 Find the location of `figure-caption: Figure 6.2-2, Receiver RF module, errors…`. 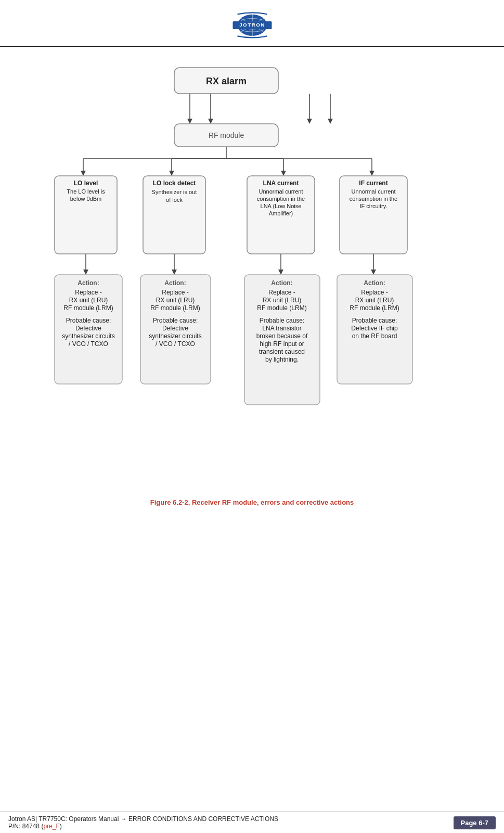

figure-caption: Figure 6.2-2, Receiver RF module, errors… is located at coordinates (252, 503).